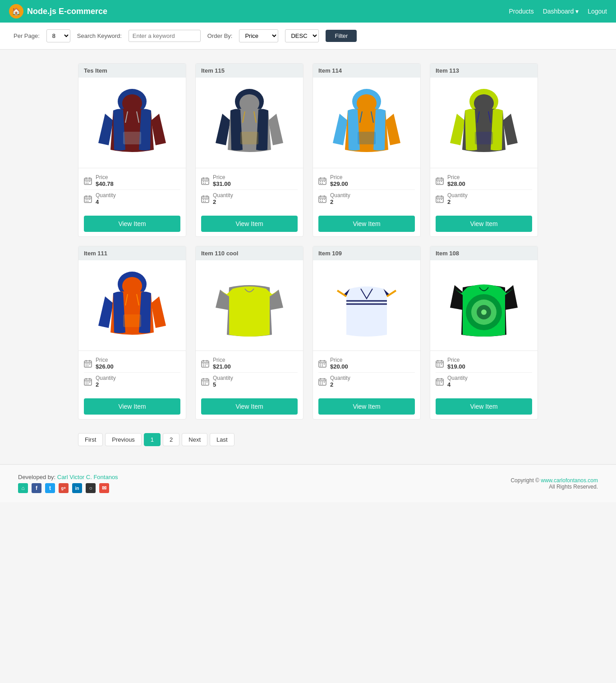  I want to click on pagination-previous: Previous, so click(124, 439).